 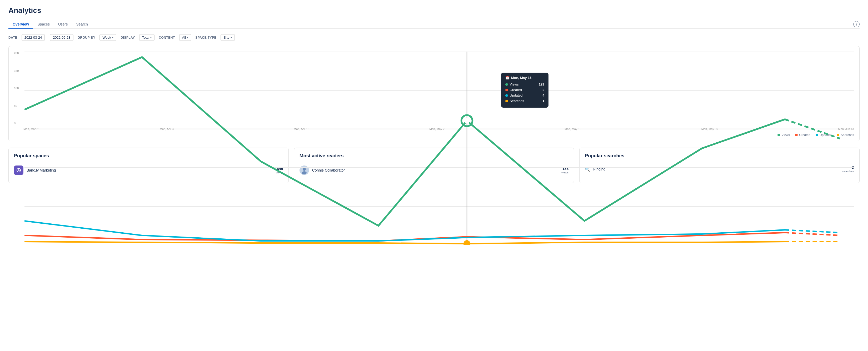 What do you see at coordinates (525, 90) in the screenshot?
I see `tooltip-row-created: Created 2` at bounding box center [525, 90].